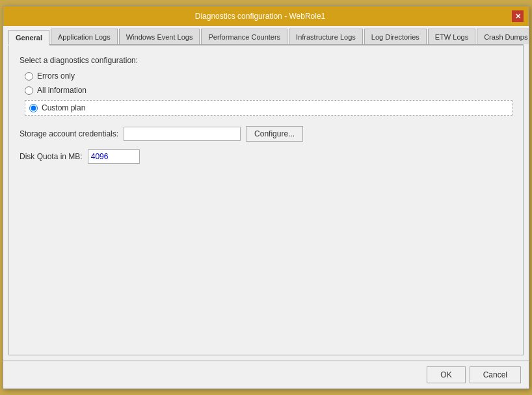  I want to click on radio-custom-plan: Custom plan, so click(57, 108).